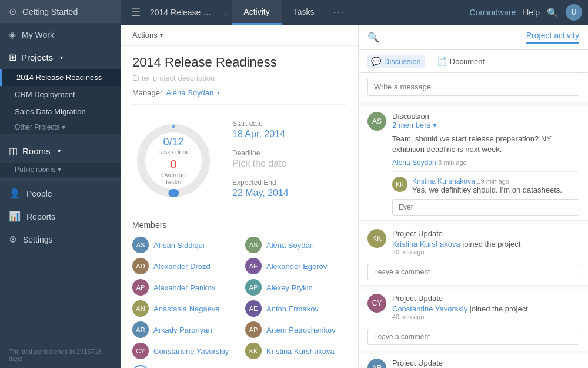 Image resolution: width=588 pixels, height=368 pixels. Describe the element at coordinates (60, 34) in the screenshot. I see `sidebar-item-my-work: ◈ My Work` at that location.